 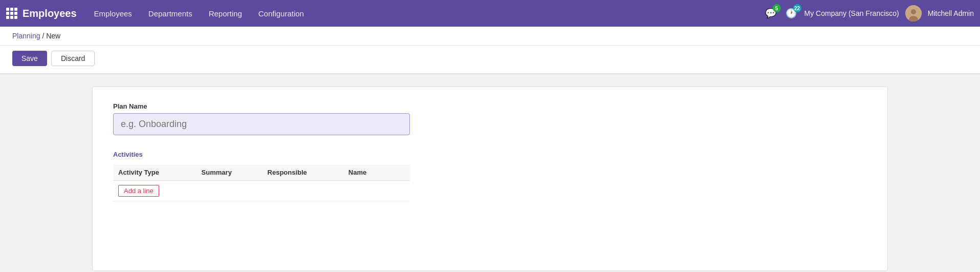 What do you see at coordinates (425, 13) in the screenshot?
I see `main-nav: Employees Departments Reporting Configur…` at bounding box center [425, 13].